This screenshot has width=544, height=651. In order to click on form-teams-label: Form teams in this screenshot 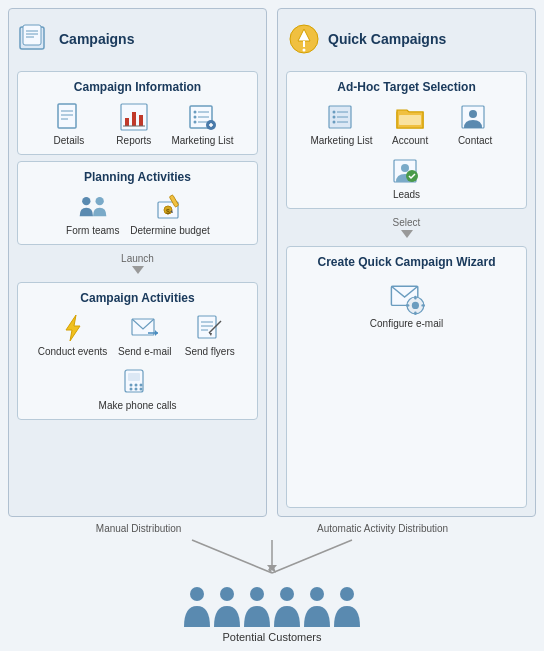, I will do `click(92, 230)`.